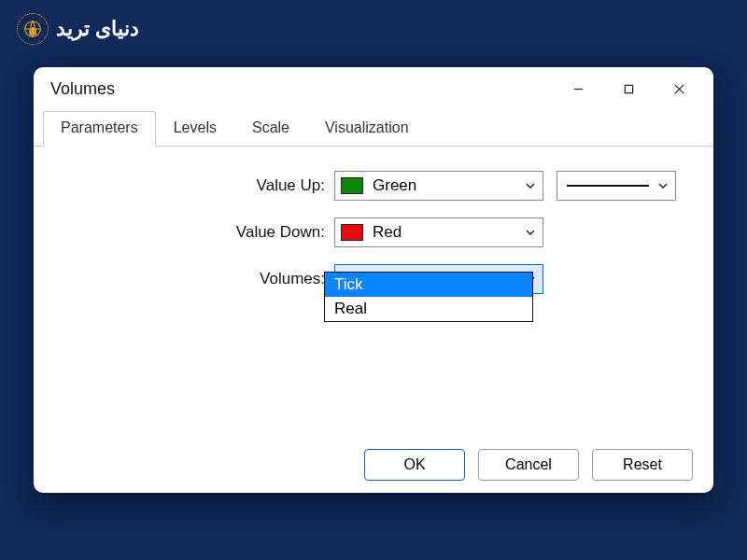 The width and height of the screenshot is (747, 560). Describe the element at coordinates (271, 129) in the screenshot. I see `tab-scale: Scale` at that location.